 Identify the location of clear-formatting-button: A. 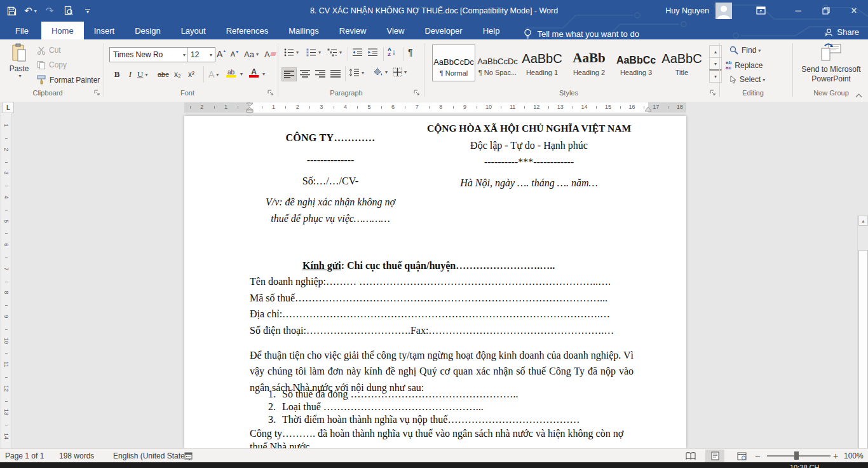
(270, 54).